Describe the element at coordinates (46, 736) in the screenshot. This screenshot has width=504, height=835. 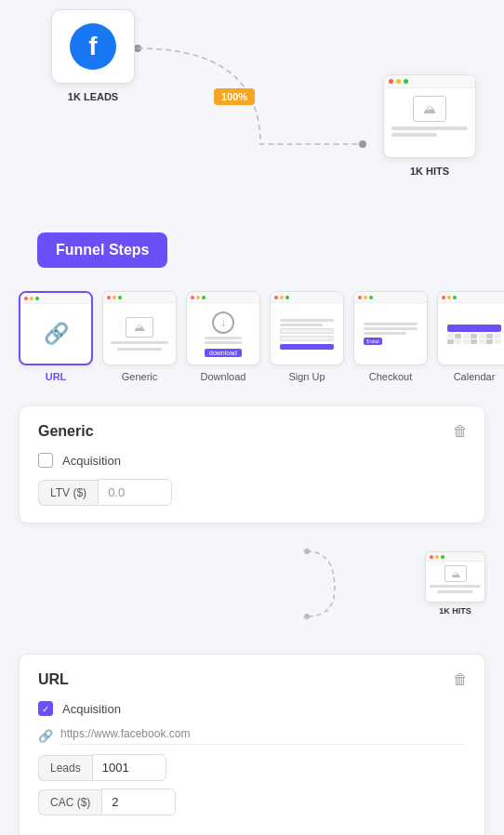
I see `url-link-icon: 🔗` at that location.